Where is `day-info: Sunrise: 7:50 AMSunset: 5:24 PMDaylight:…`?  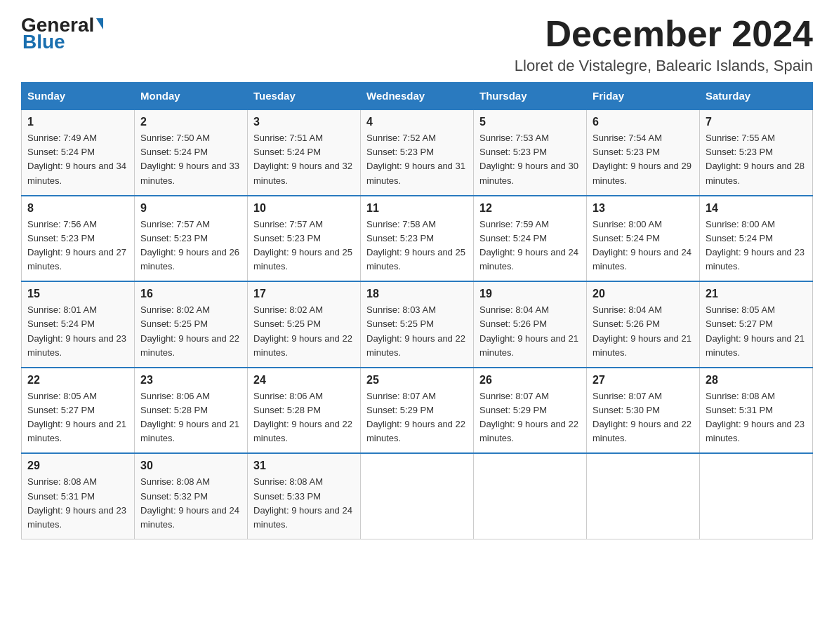
day-info: Sunrise: 7:50 AMSunset: 5:24 PMDaylight:… is located at coordinates (190, 159).